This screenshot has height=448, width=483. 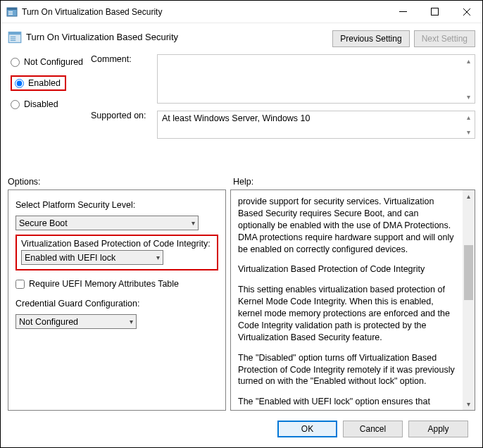 I want to click on scrollbar-thumb, so click(x=469, y=273).